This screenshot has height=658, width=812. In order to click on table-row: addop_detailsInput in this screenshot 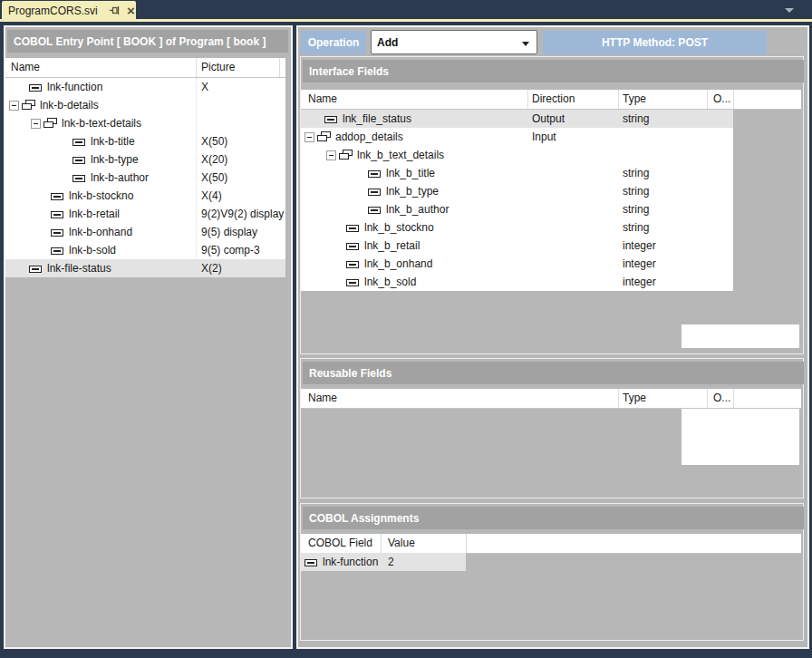, I will do `click(517, 137)`.